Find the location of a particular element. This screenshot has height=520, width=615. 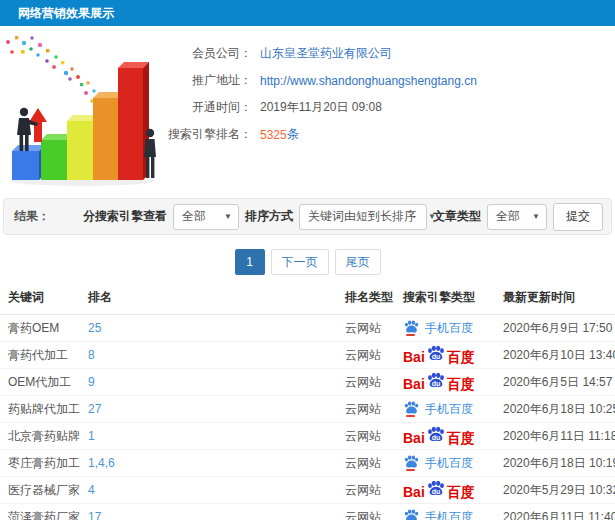

promo-url-row: 推广地址： http://www.shandonghuangshengtang.… is located at coordinates (388, 80).